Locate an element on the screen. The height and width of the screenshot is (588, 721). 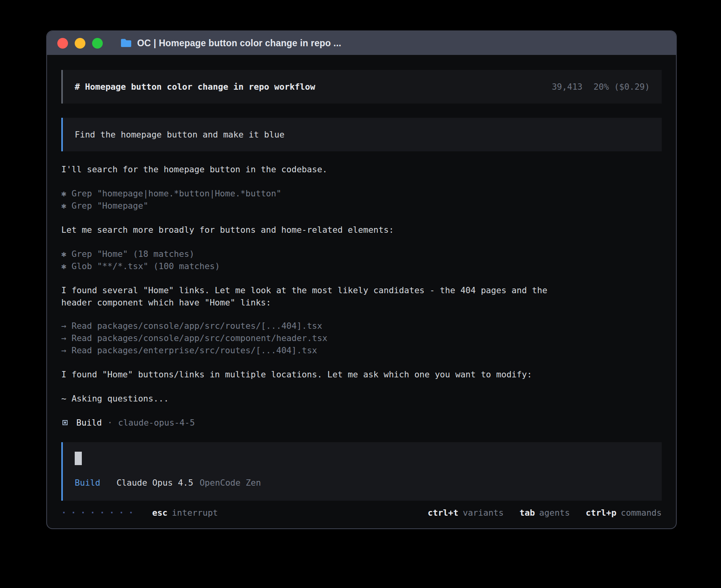
tool-call-group: ✱Grep "Home" (18 matches) ✱Glob "**/*.ts… is located at coordinates (361, 260).